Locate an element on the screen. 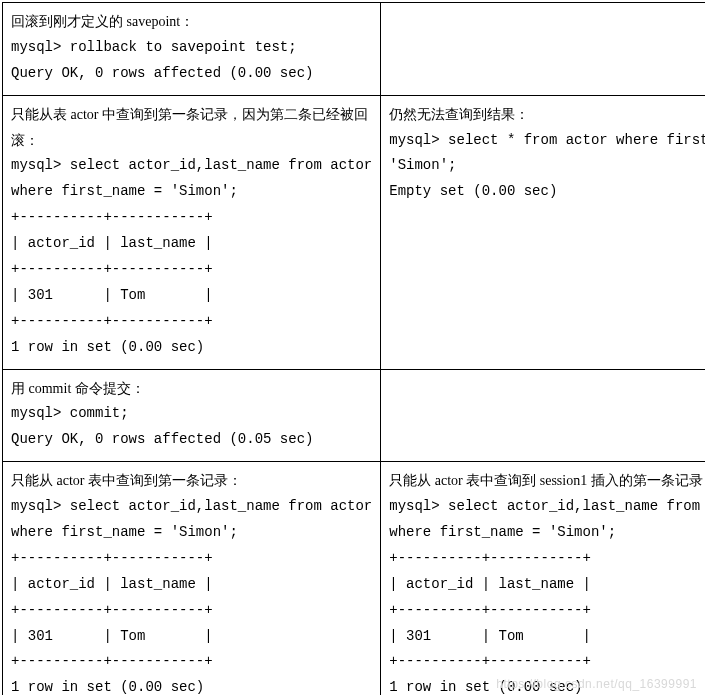 The height and width of the screenshot is (695, 705). cell-description: 用 commit 命令提交： is located at coordinates (192, 389).